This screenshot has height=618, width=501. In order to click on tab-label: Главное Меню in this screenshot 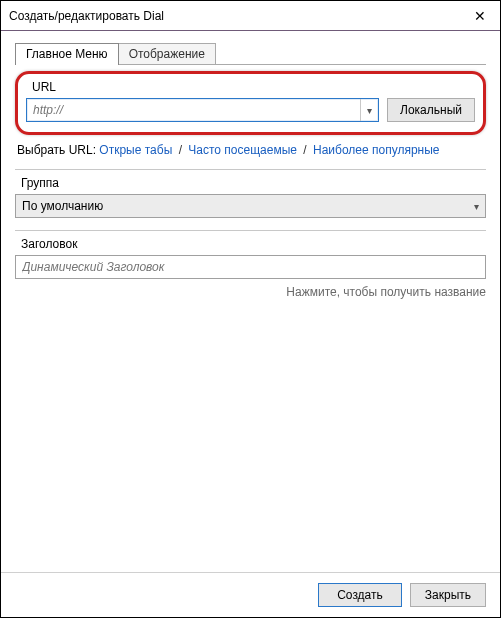, I will do `click(67, 54)`.